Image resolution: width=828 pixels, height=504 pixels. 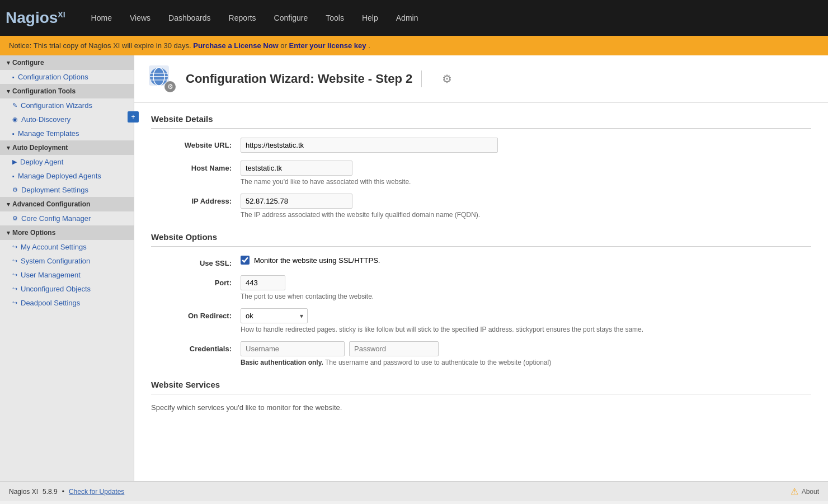 I want to click on nav-help: Help, so click(x=370, y=18).